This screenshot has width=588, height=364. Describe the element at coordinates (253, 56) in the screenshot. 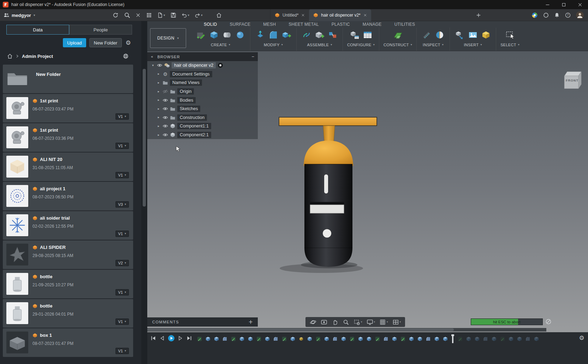

I see `minimize-panel-icon: −` at that location.